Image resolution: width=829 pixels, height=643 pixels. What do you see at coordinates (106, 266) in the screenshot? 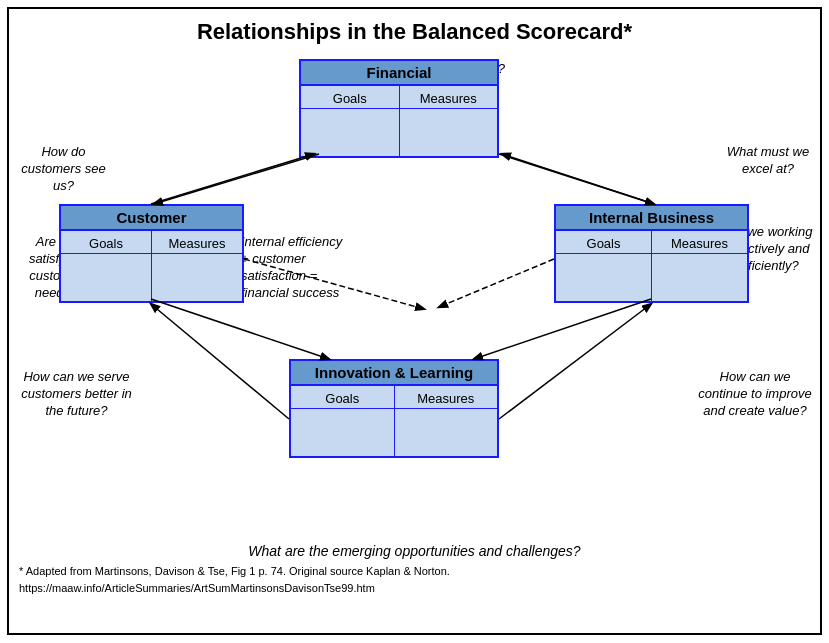
I see `customer-goals-col: Goals` at bounding box center [106, 266].